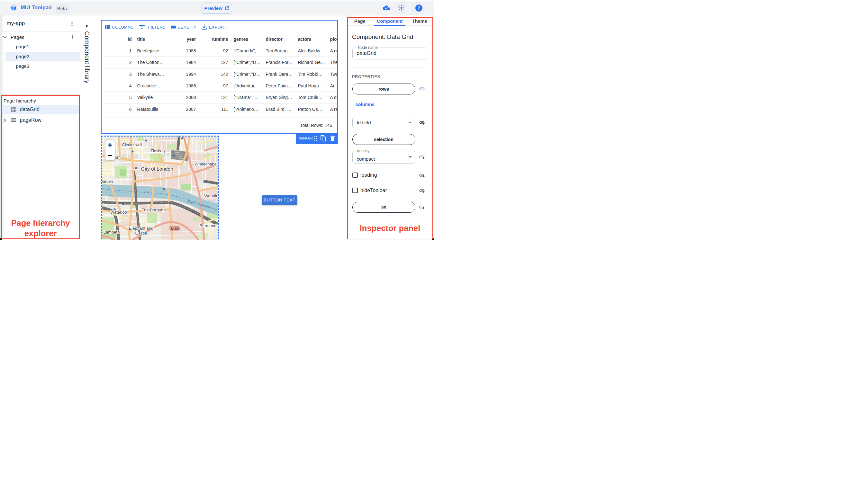  What do you see at coordinates (107, 182) in the screenshot?
I see `svg-text: Garden` at bounding box center [107, 182].